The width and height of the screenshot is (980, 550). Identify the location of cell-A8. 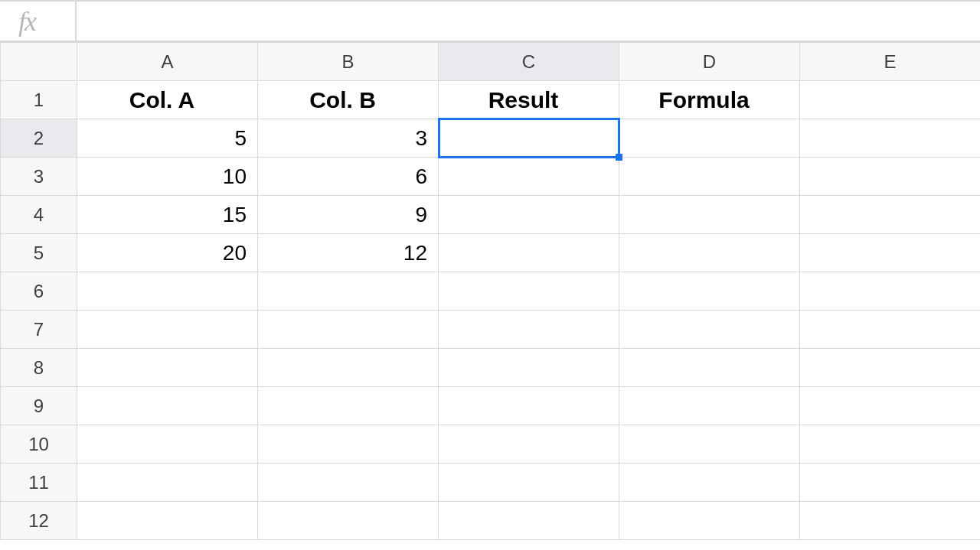
(168, 368).